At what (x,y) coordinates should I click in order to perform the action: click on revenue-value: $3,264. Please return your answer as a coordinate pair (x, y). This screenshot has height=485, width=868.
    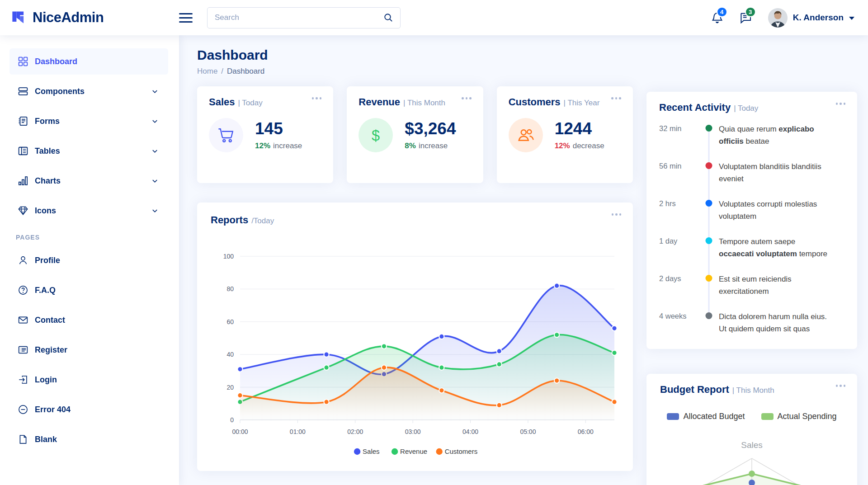
    Looking at the image, I should click on (430, 128).